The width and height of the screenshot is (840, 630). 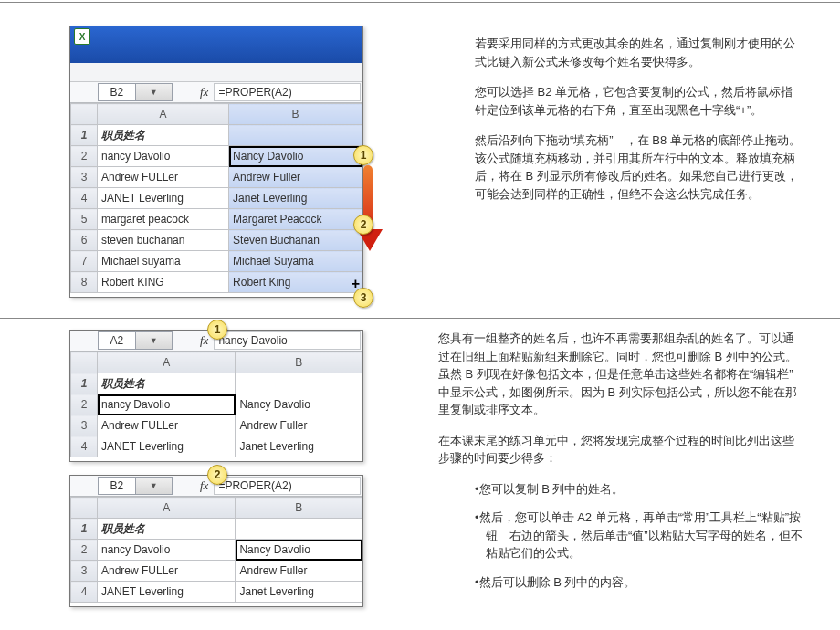 What do you see at coordinates (216, 45) in the screenshot?
I see `window-titlebar: X` at bounding box center [216, 45].